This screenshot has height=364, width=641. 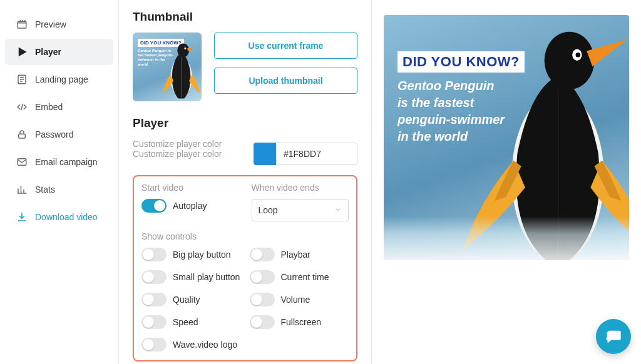 I want to click on control-playbar: Playbar, so click(x=299, y=255).